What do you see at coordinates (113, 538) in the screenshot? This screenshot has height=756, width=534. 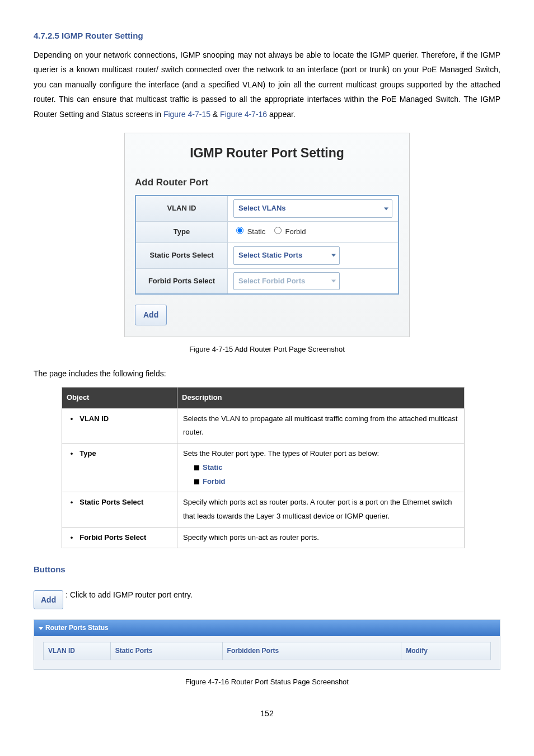 I see `field-name: Forbid Ports Select` at bounding box center [113, 538].